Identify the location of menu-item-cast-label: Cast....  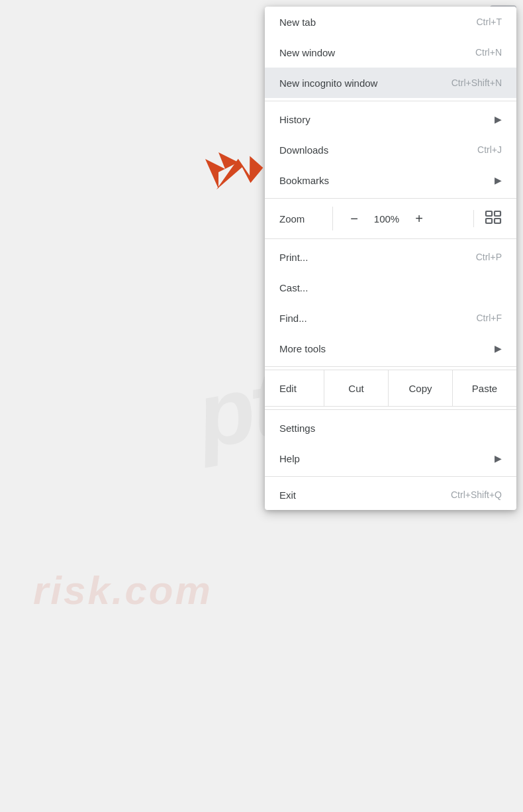
(294, 287).